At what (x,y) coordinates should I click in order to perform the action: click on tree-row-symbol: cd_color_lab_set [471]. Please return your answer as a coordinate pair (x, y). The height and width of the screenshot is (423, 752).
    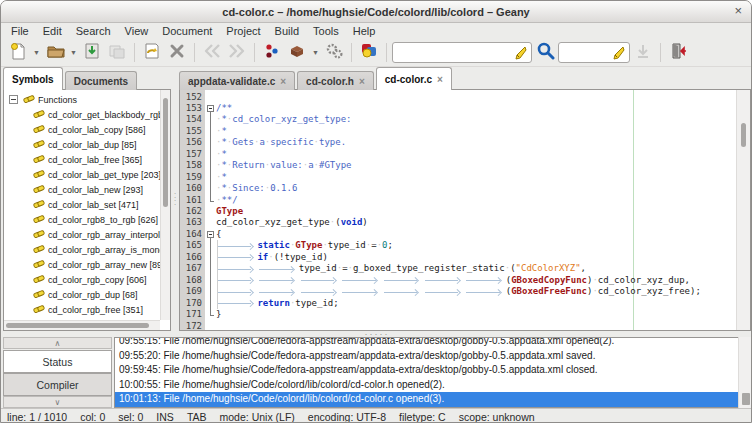
    Looking at the image, I should click on (82, 204).